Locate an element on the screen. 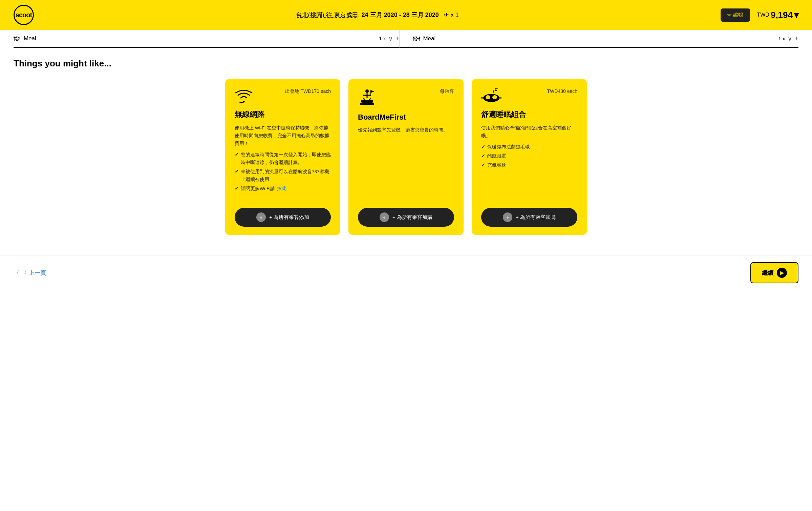  continue-label: 繼續 is located at coordinates (768, 273).